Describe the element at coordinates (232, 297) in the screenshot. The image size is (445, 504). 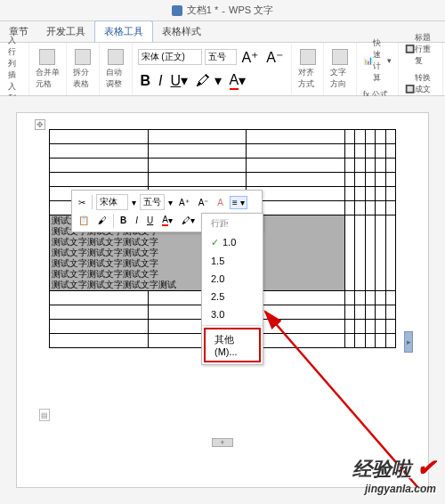
I see `line-spacing-2-5: 2.5` at that location.